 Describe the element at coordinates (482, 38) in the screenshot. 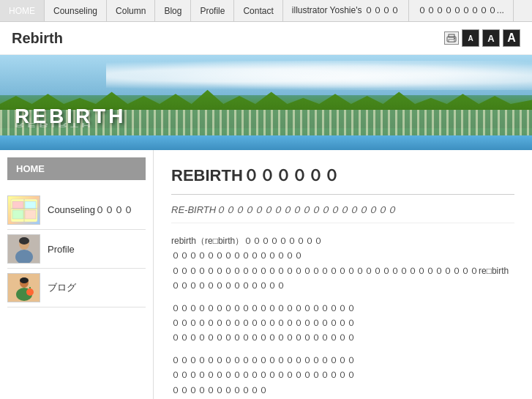

I see `header-tools: A A A` at that location.